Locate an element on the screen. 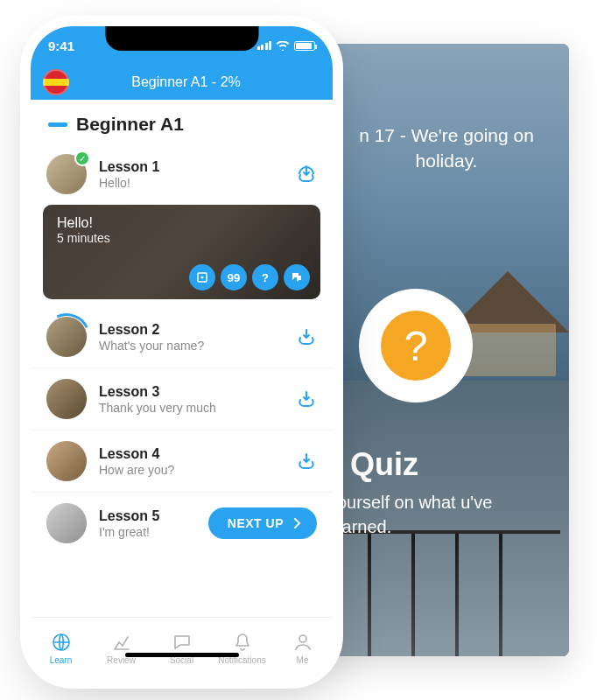 The width and height of the screenshot is (597, 700). lesson-title: Lesson 1 is located at coordinates (191, 167).